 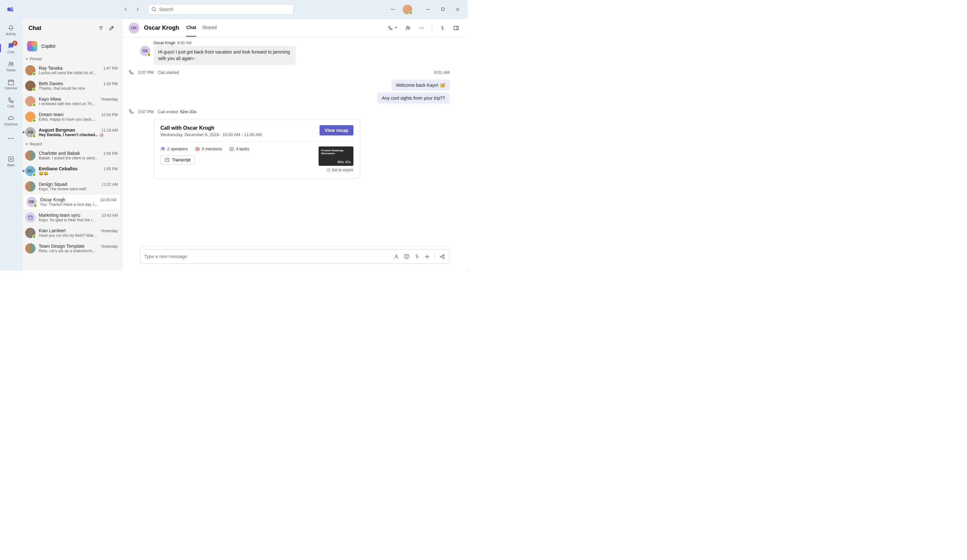 What do you see at coordinates (232, 149) in the screenshot?
I see `tasks-icon` at bounding box center [232, 149].